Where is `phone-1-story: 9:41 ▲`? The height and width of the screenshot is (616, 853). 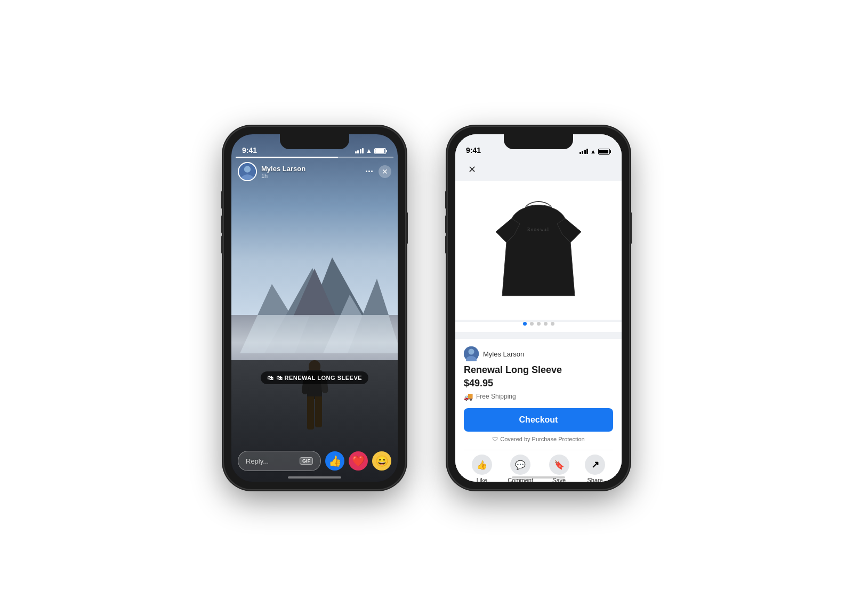 phone-1-story: 9:41 ▲ is located at coordinates (315, 308).